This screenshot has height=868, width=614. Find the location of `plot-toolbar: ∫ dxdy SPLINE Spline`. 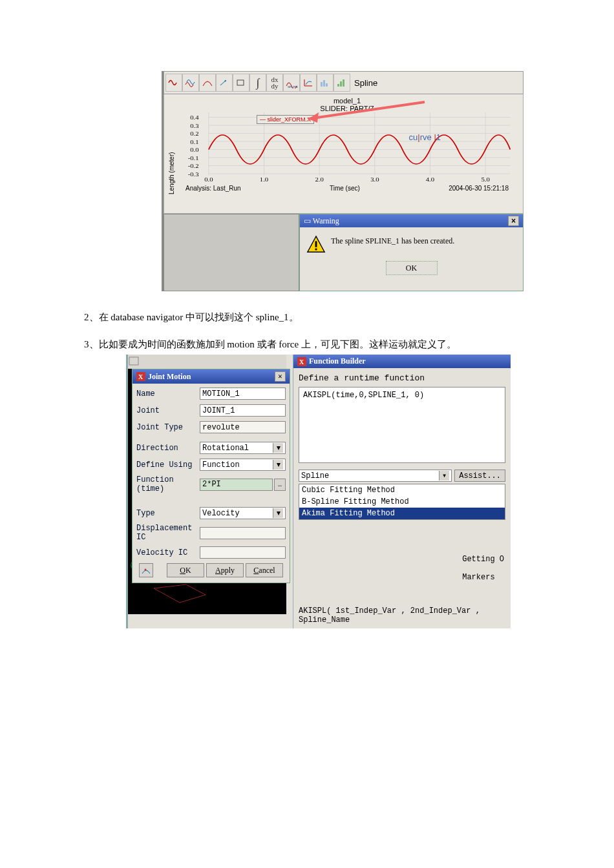

plot-toolbar: ∫ dxdy SPLINE Spline is located at coordinates (344, 83).